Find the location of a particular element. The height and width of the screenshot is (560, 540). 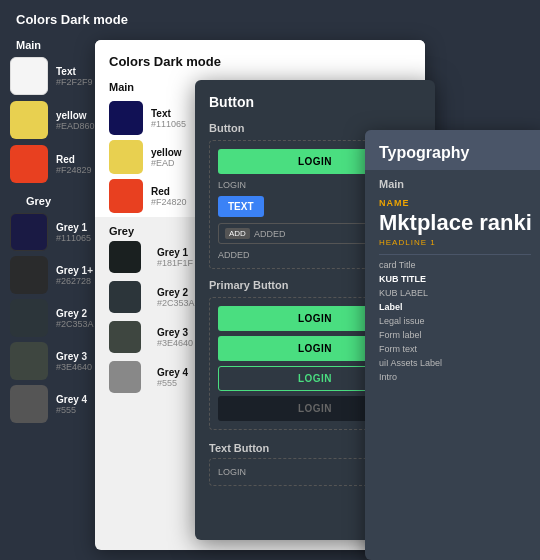

swatch-grey3-box is located at coordinates (29, 361).